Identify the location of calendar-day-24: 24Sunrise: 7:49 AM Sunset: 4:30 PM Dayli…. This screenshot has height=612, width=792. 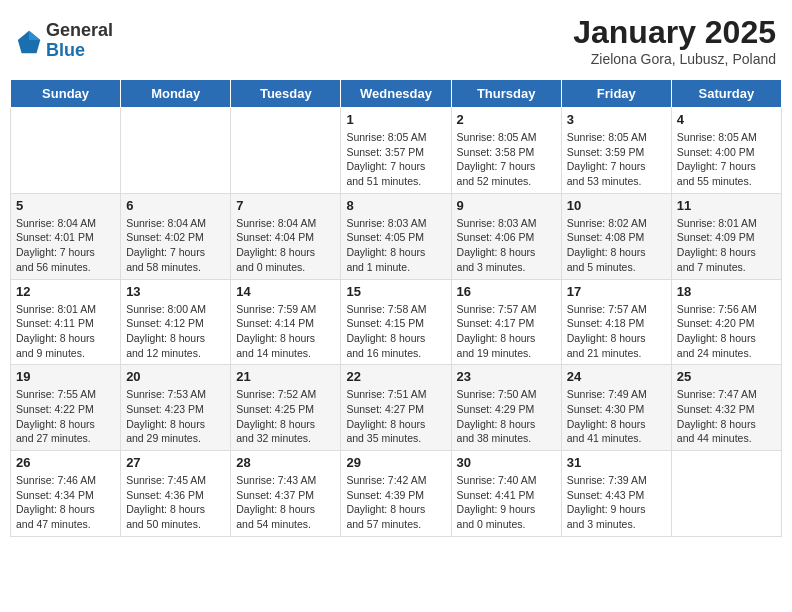
(616, 408).